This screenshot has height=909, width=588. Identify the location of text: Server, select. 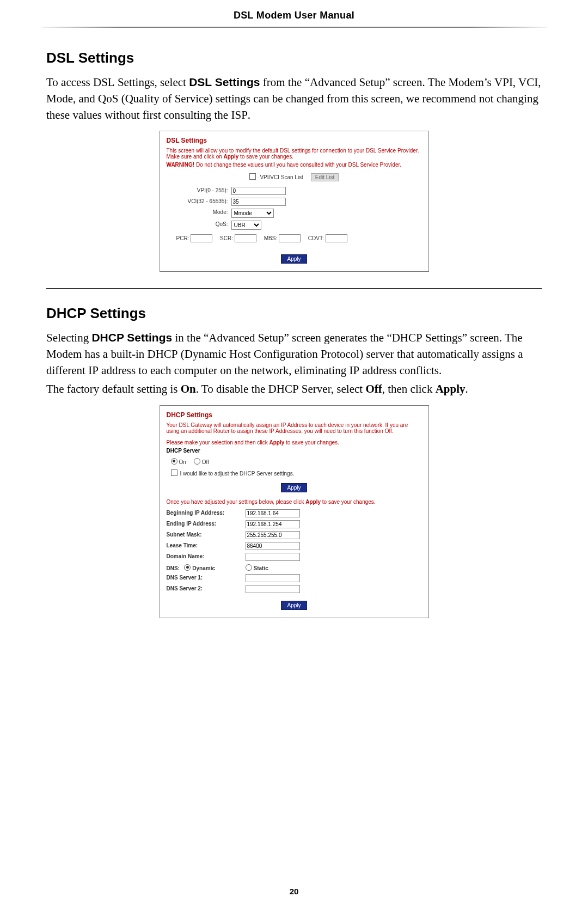
(332, 389).